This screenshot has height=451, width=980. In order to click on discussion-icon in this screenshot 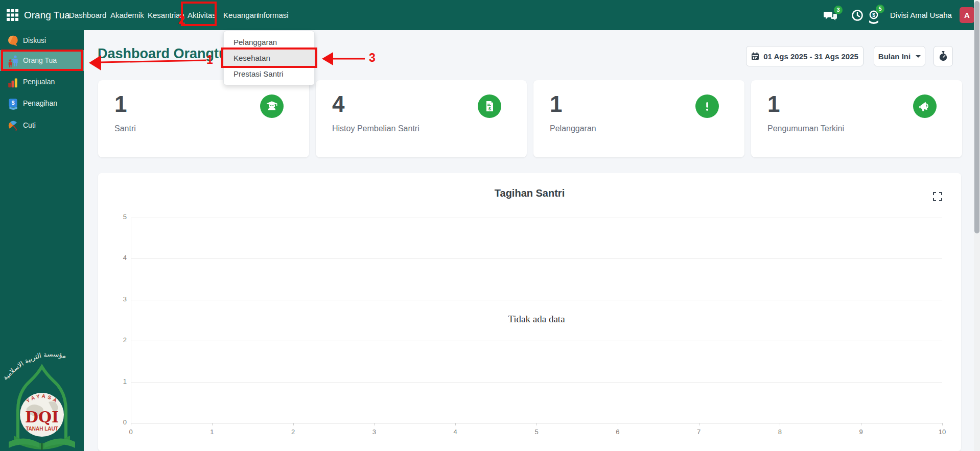, I will do `click(13, 41)`.